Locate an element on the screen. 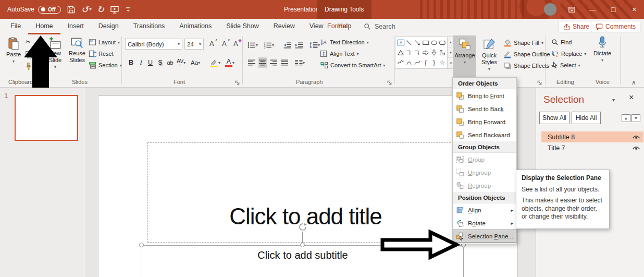 This screenshot has height=277, width=644. cut-button: ✂ is located at coordinates (27, 42).